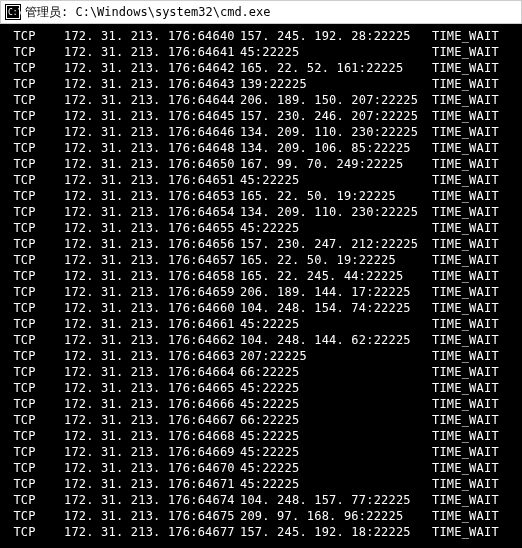  Describe the element at coordinates (261, 340) in the screenshot. I see `netstat-row: TCP172. 31. 213. 176:64662104. 248. 144.…` at that location.